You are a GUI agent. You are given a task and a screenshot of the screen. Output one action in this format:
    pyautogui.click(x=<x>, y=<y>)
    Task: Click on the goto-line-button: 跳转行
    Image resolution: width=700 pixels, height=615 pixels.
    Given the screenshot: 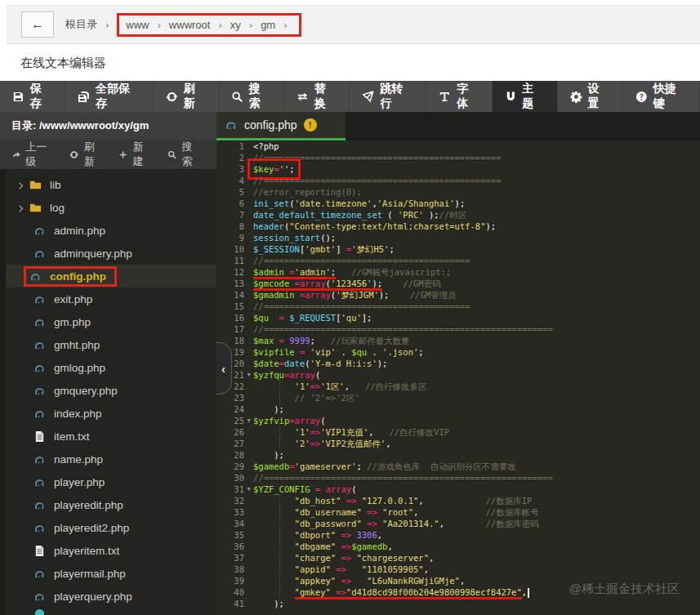 What is the action you would take?
    pyautogui.click(x=388, y=96)
    